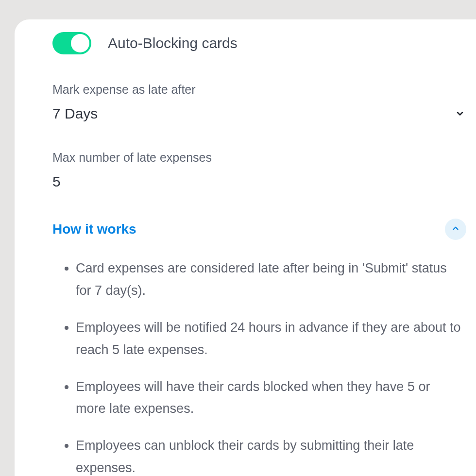 This screenshot has width=476, height=476. I want to click on how-it-works-toggle: How it works, so click(94, 229).